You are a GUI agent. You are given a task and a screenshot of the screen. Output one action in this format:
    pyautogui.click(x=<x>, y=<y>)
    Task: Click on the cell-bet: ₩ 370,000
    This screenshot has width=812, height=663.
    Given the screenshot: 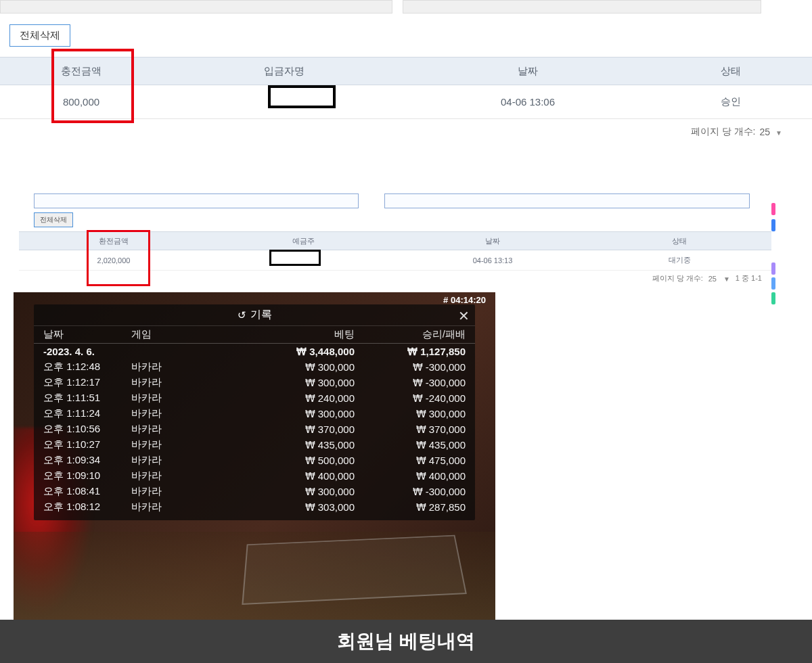 What is the action you would take?
    pyautogui.click(x=302, y=430)
    